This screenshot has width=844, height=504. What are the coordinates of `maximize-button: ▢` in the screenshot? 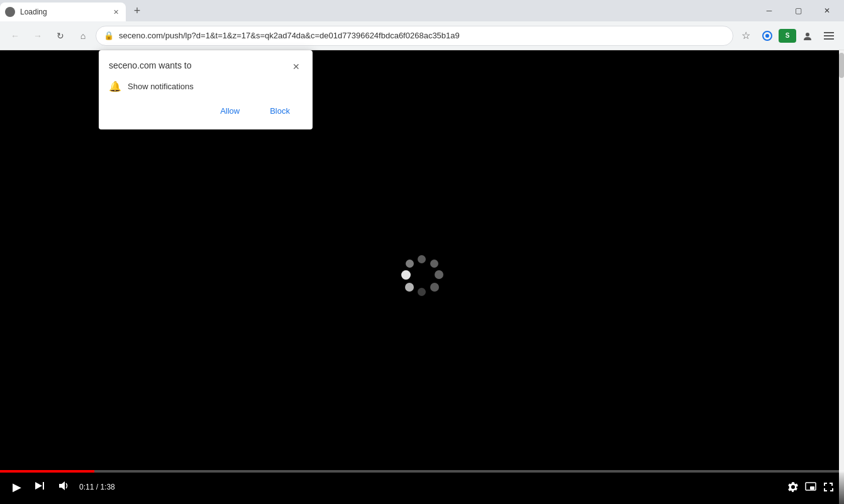 It's located at (798, 11).